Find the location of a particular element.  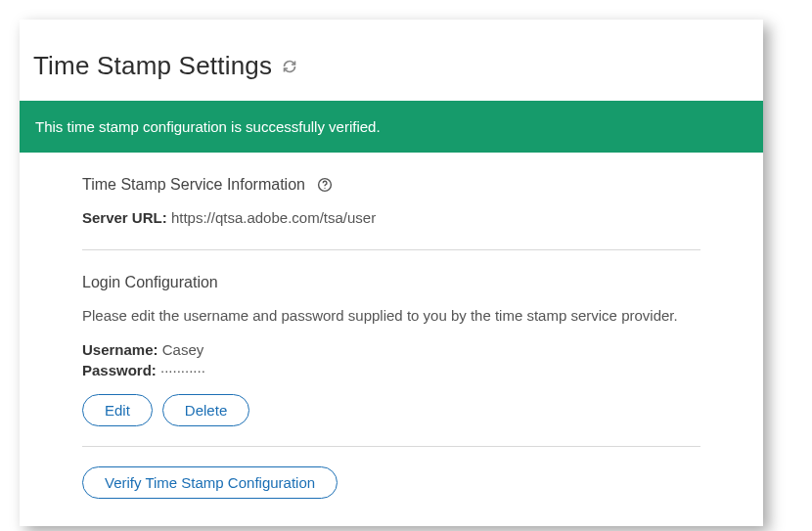

service-info-section: Time Stamp Service Information Server UR… is located at coordinates (391, 201).